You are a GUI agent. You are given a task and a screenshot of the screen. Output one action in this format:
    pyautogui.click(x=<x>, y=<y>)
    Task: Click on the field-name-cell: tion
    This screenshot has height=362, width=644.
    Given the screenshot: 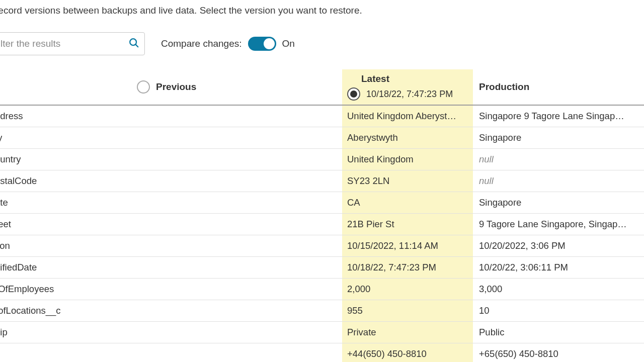 What is the action you would take?
    pyautogui.click(x=65, y=246)
    